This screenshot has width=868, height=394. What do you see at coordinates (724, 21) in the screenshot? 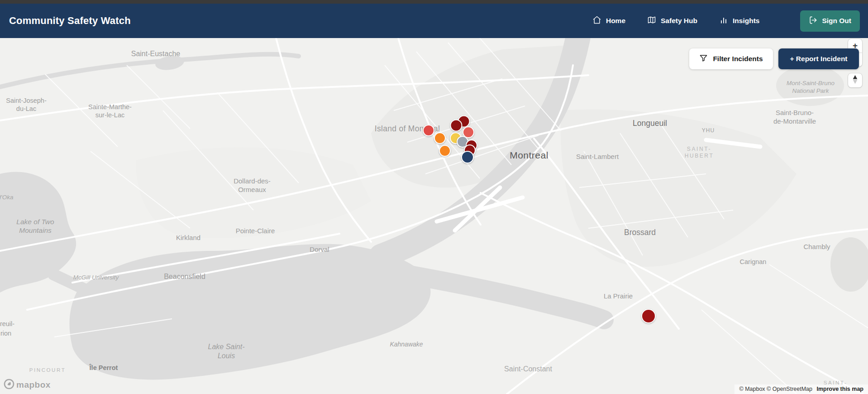
I see `bar-chart-icon` at bounding box center [724, 21].